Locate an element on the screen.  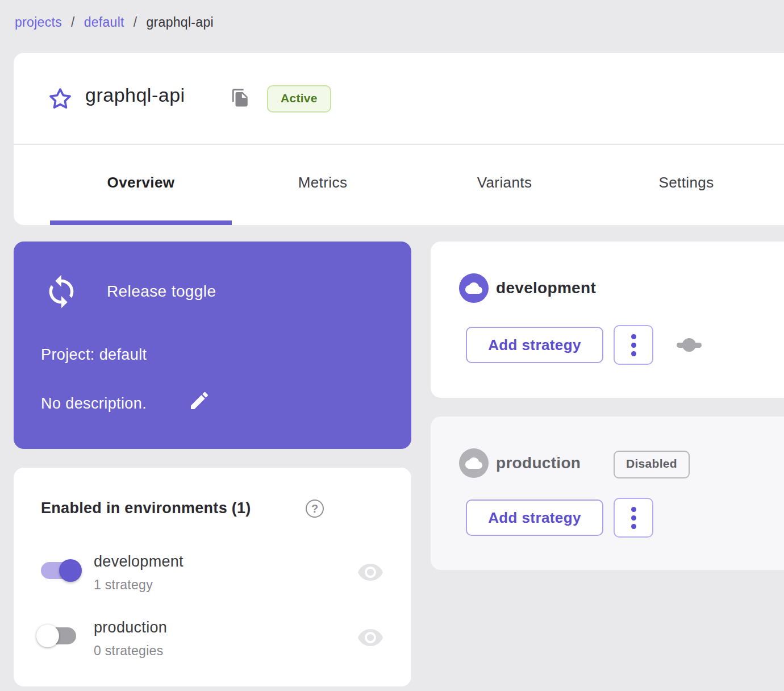
status-badge: Active is located at coordinates (299, 99).